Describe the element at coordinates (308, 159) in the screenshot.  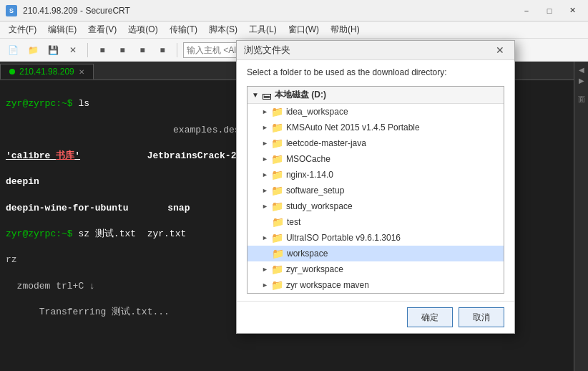
I see `tree-item-label-3: MSOCache` at that location.